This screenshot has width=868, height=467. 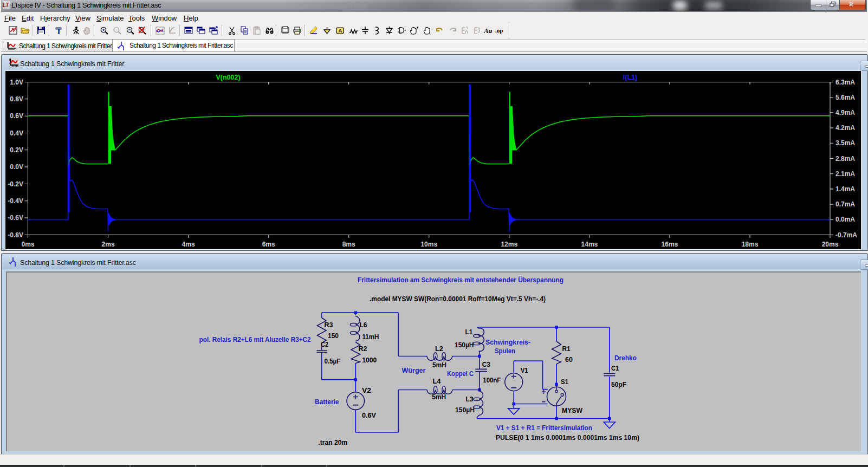 What do you see at coordinates (15, 184) in the screenshot?
I see `svg-text: -0.2V` at bounding box center [15, 184].